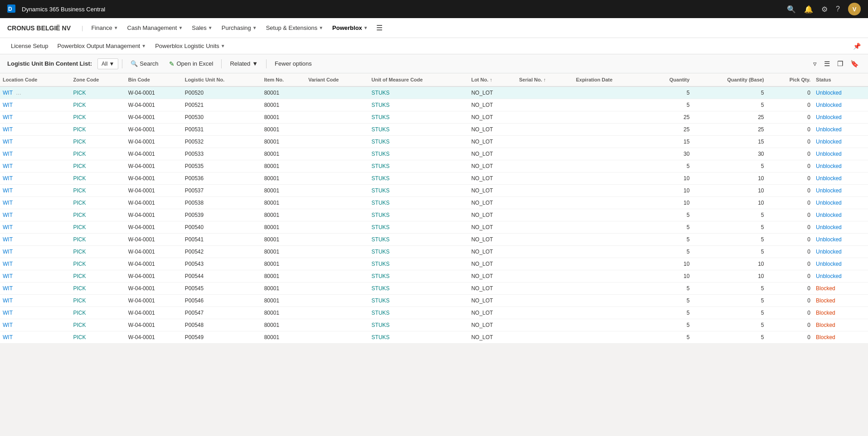  I want to click on col-uom-code: Unit of Measure Code, so click(419, 80).